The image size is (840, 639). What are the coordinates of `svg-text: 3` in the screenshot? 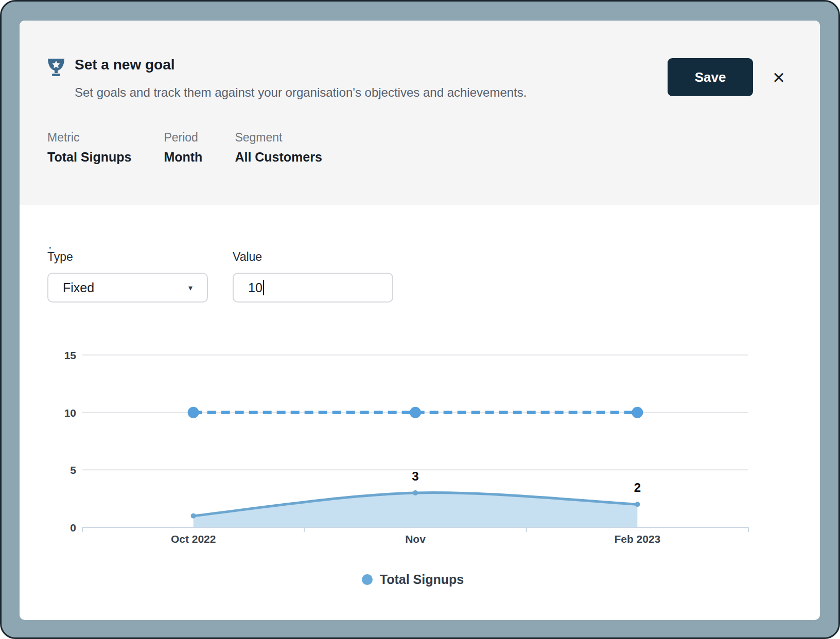 It's located at (415, 476).